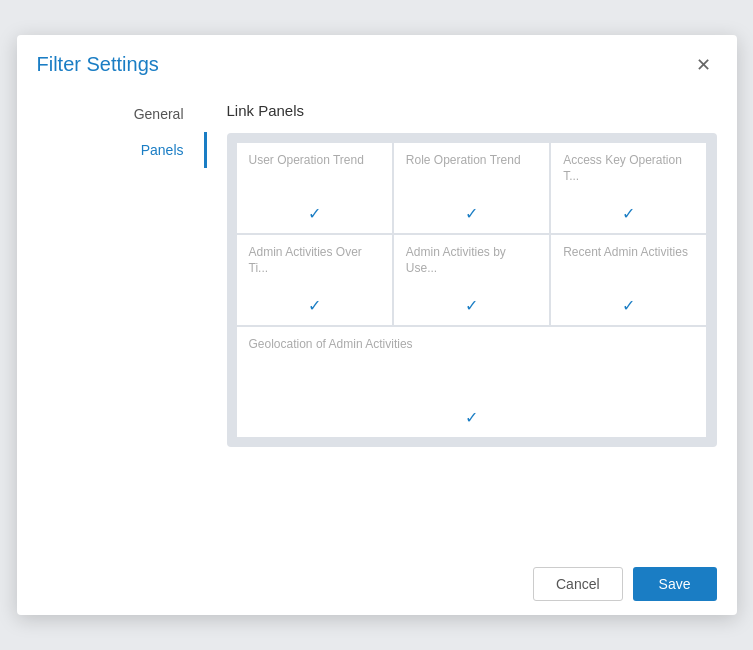  What do you see at coordinates (704, 65) in the screenshot?
I see `close-button: ✕` at bounding box center [704, 65].